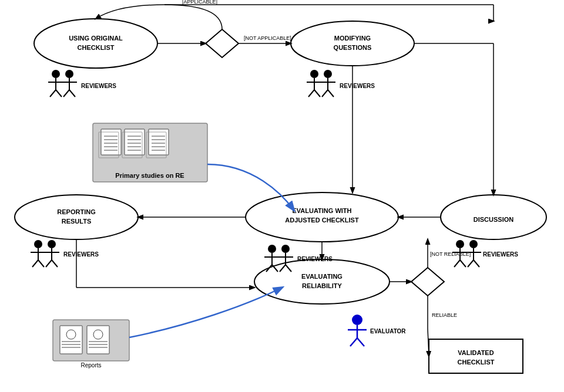  What do you see at coordinates (286, 249) in the screenshot?
I see `reviewer-icon-3b` at bounding box center [286, 249].